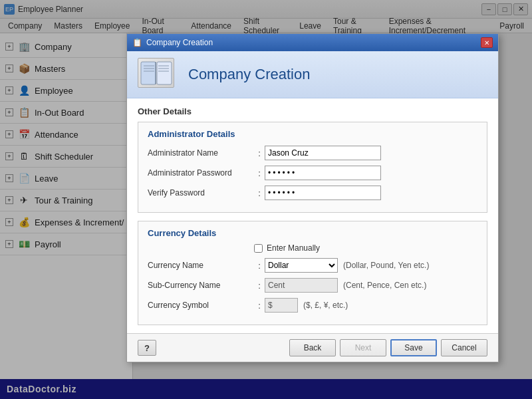 Image resolution: width=532 pixels, height=399 pixels. Describe the element at coordinates (326, 305) in the screenshot. I see `currency-symbol-note: ($, £, ¥, etc.)` at that location.